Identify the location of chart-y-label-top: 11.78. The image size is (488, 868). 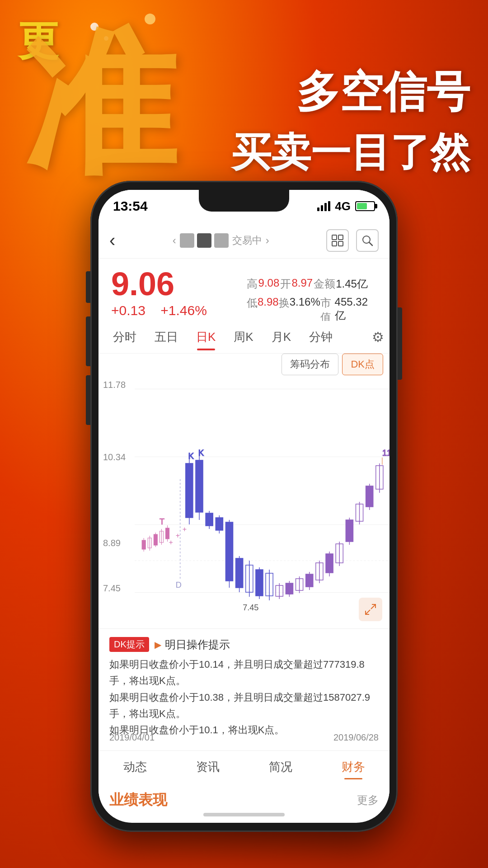
(114, 385).